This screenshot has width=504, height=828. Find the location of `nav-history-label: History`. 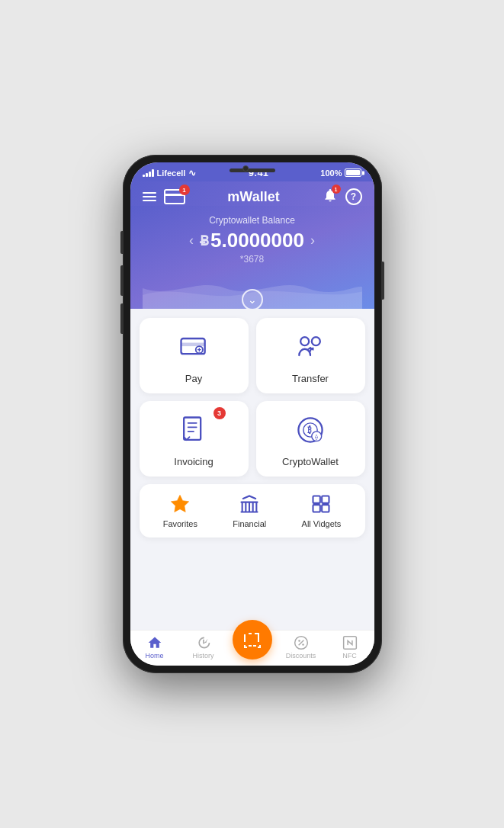

nav-history-label: History is located at coordinates (203, 656).